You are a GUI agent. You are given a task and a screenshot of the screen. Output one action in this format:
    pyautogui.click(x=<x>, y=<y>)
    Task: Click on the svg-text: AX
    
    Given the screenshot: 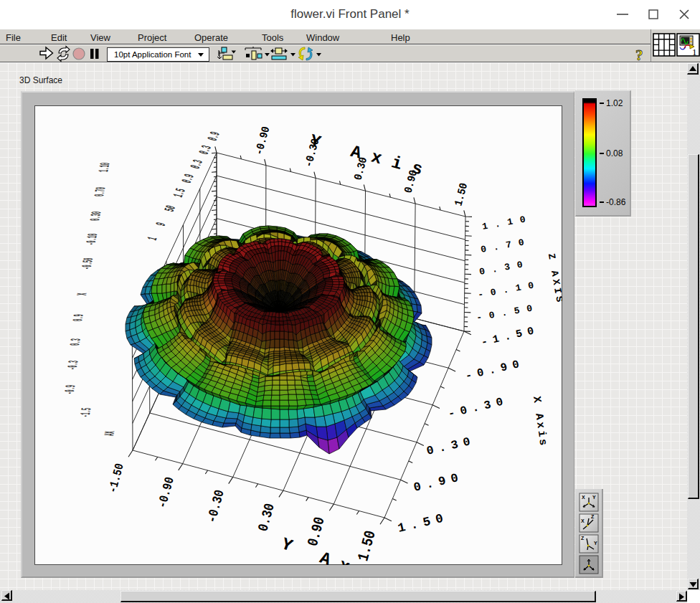 What is the action you would take?
    pyautogui.click(x=110, y=433)
    